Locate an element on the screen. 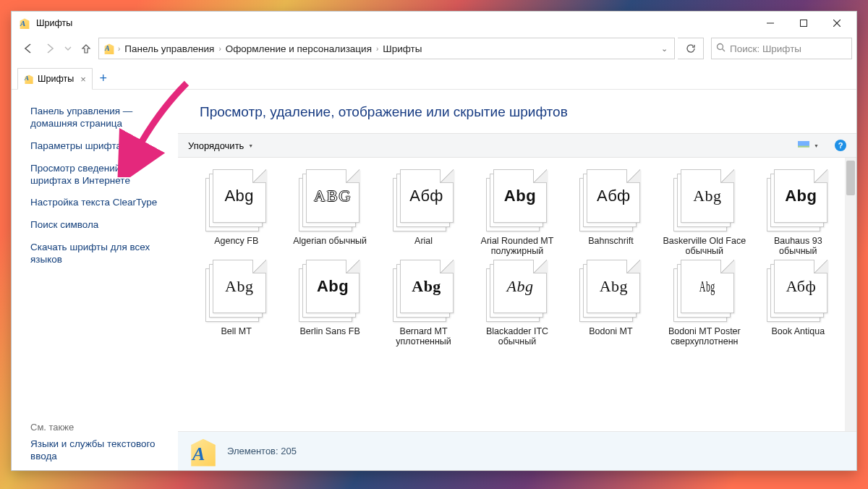 The image size is (868, 489). font-name-label: Agency FB is located at coordinates (236, 241).